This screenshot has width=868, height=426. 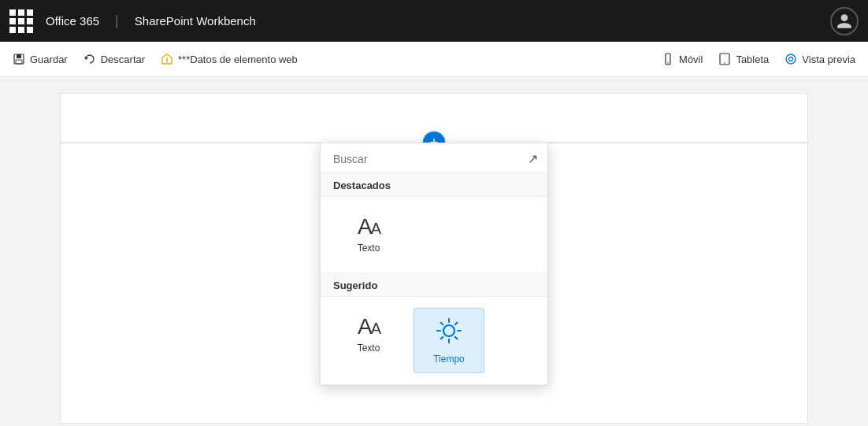 I want to click on tiempo-suggested-icon, so click(x=449, y=332).